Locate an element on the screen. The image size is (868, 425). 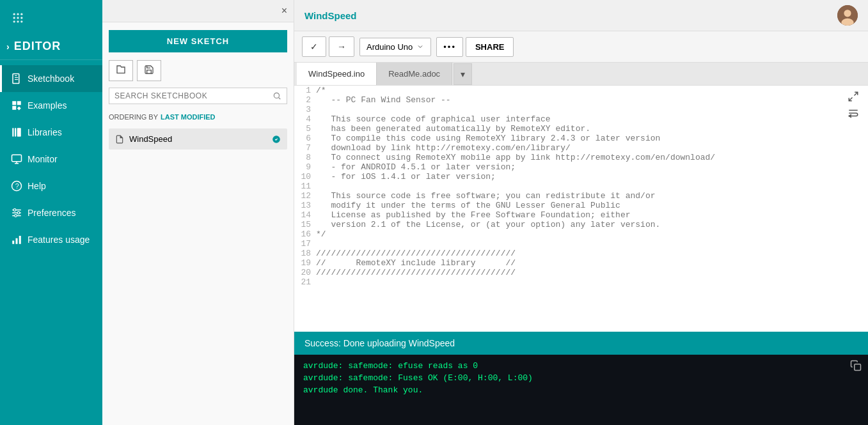
table-row: 15 version 2.1 of the License, or (at yo… is located at coordinates (581, 225).